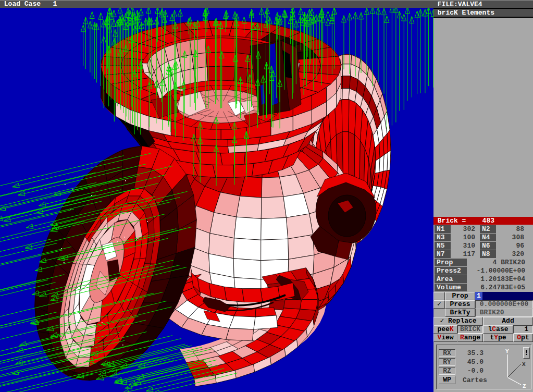  I want to click on svg-text: X, so click(524, 364).